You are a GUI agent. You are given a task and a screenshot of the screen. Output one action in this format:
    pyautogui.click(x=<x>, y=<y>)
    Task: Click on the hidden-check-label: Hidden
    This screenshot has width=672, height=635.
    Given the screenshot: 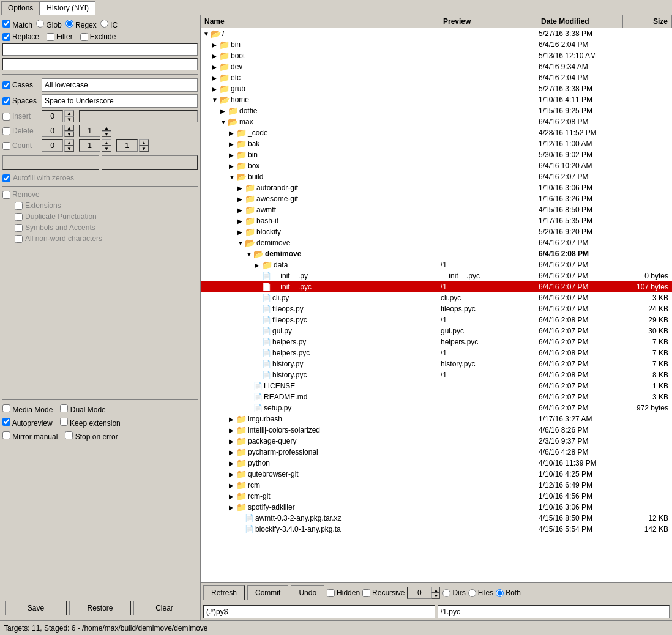 What is the action you would take?
    pyautogui.click(x=343, y=593)
    